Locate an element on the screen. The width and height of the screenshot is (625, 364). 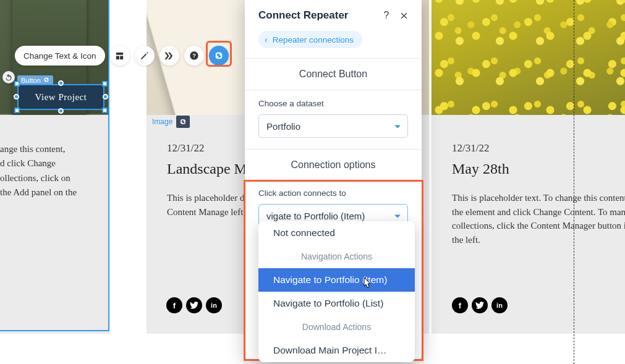
ruler-guide is located at coordinates (574, 182).